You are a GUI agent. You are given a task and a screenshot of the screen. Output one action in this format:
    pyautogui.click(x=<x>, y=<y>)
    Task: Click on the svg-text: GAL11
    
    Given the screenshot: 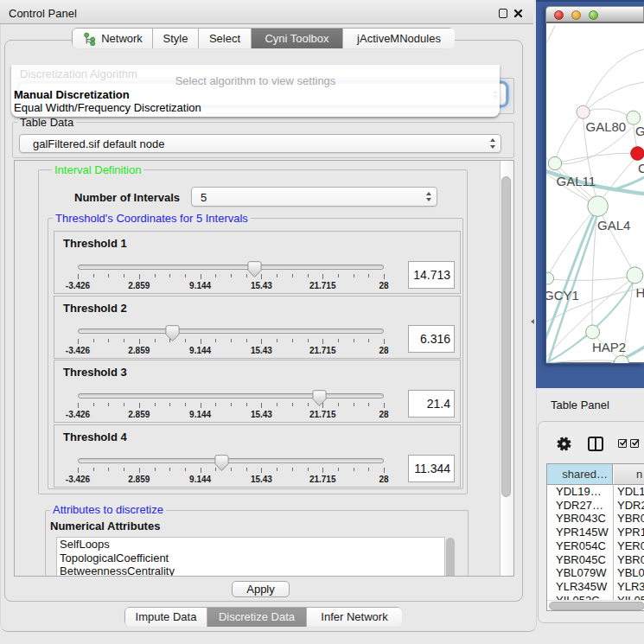 What is the action you would take?
    pyautogui.click(x=577, y=182)
    